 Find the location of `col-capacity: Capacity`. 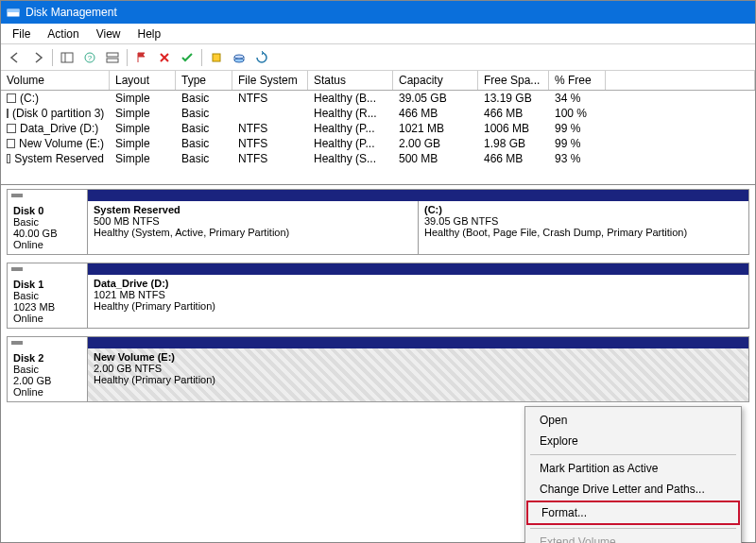

col-capacity: Capacity is located at coordinates (436, 80).